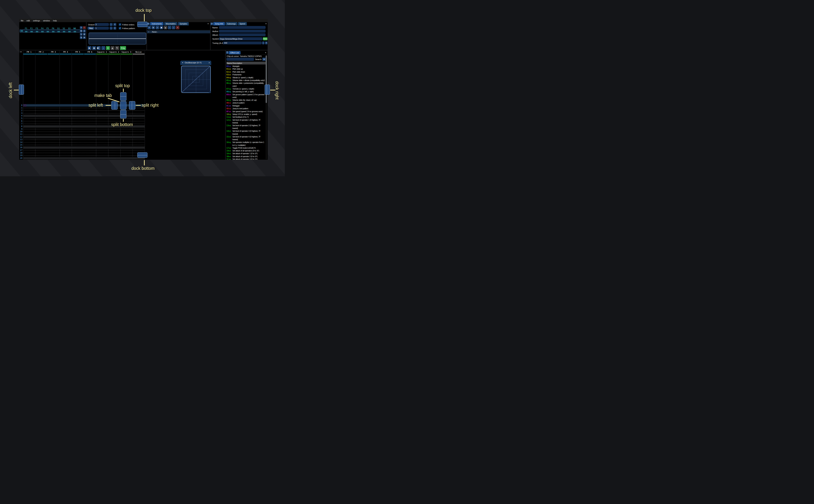 This screenshot has width=814, height=504. What do you see at coordinates (235, 53) in the screenshot?
I see `tab-effect-list: Effect List` at bounding box center [235, 53].